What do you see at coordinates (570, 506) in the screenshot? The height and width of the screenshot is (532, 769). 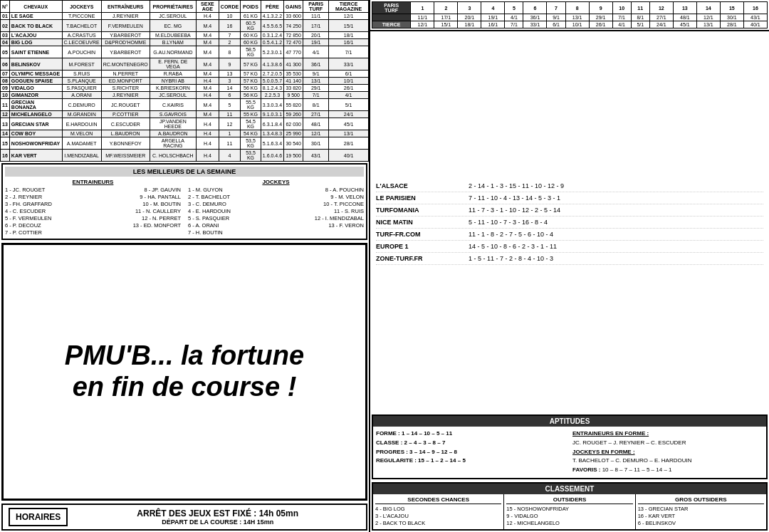 I see `classement-section: CLASSEMENT SECONDES CHANCES 4 - BIG LOG3…` at bounding box center [570, 506].